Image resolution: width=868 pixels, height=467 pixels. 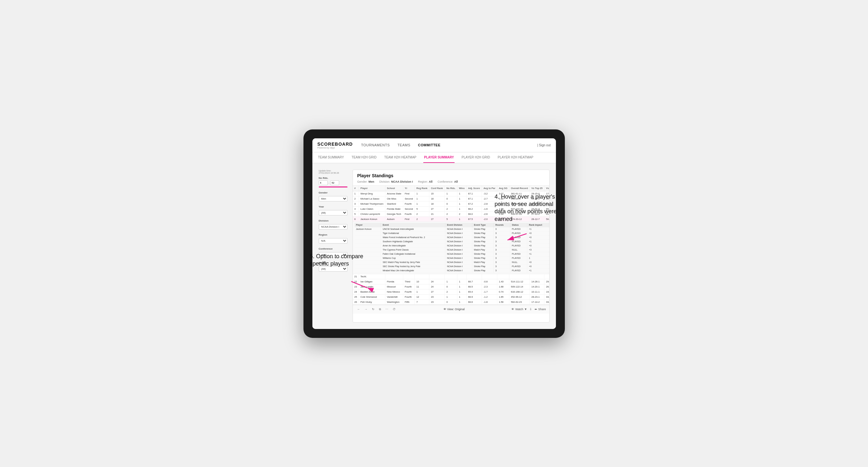 I want to click on conference-tag: Conference: All, so click(x=448, y=182).